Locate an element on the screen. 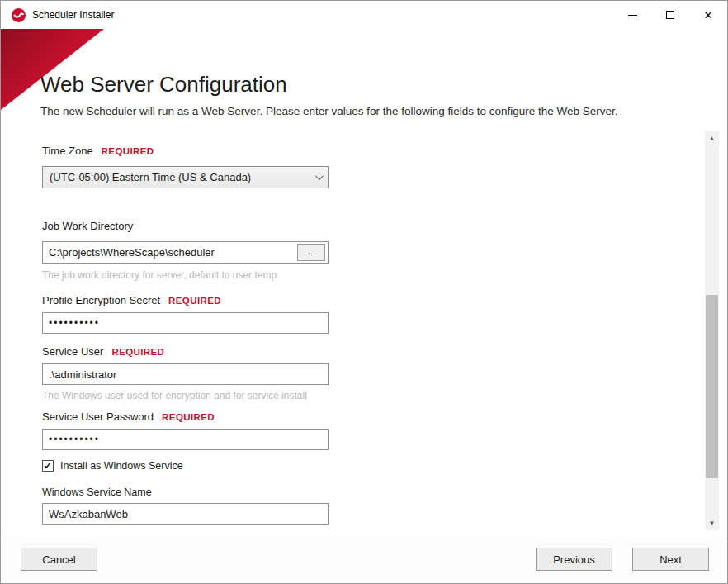 The height and width of the screenshot is (584, 728). profile-secret-label-row: Profile Encryption Secret REQUIRED is located at coordinates (132, 301).